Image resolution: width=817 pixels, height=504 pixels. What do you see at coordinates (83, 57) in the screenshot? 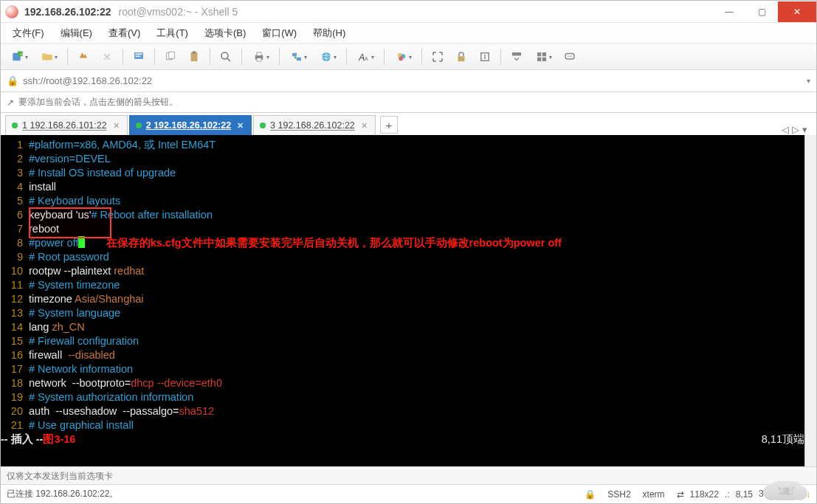
I see `connect-button` at bounding box center [83, 57].